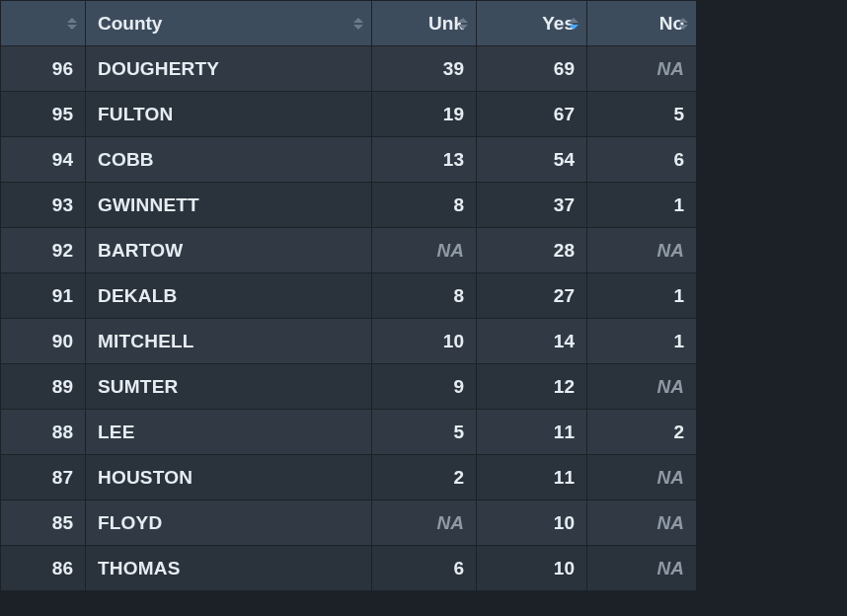  Describe the element at coordinates (642, 24) in the screenshot. I see `header-no: No` at that location.